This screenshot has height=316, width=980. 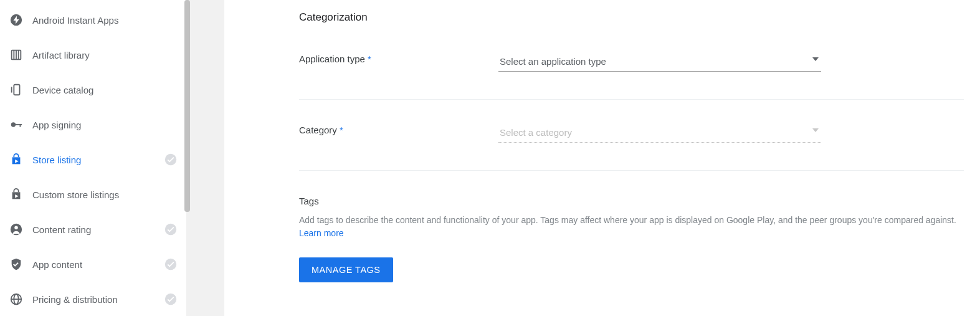 What do you see at coordinates (105, 55) in the screenshot?
I see `sidebar-item-label: Artifact library` at bounding box center [105, 55].